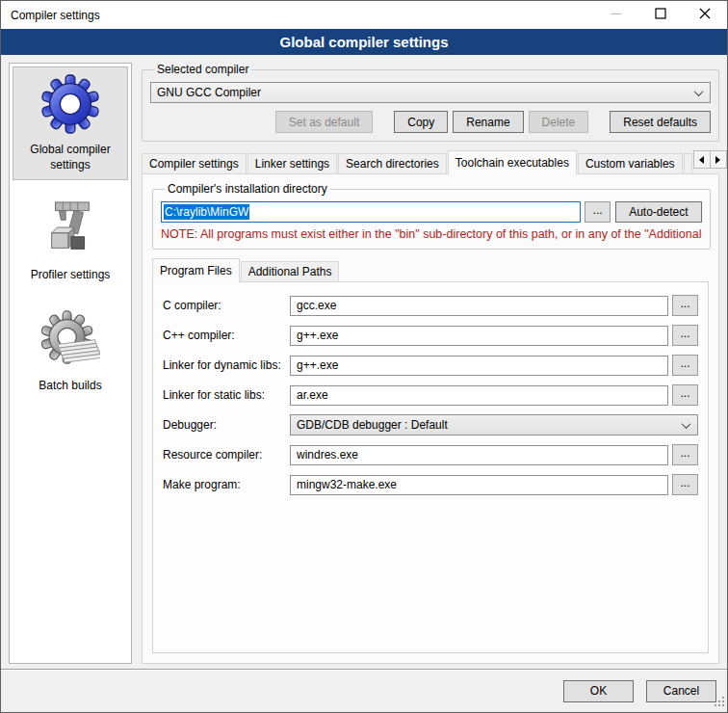 The image size is (728, 713). I want to click on cancel-button: Cancel, so click(682, 692).